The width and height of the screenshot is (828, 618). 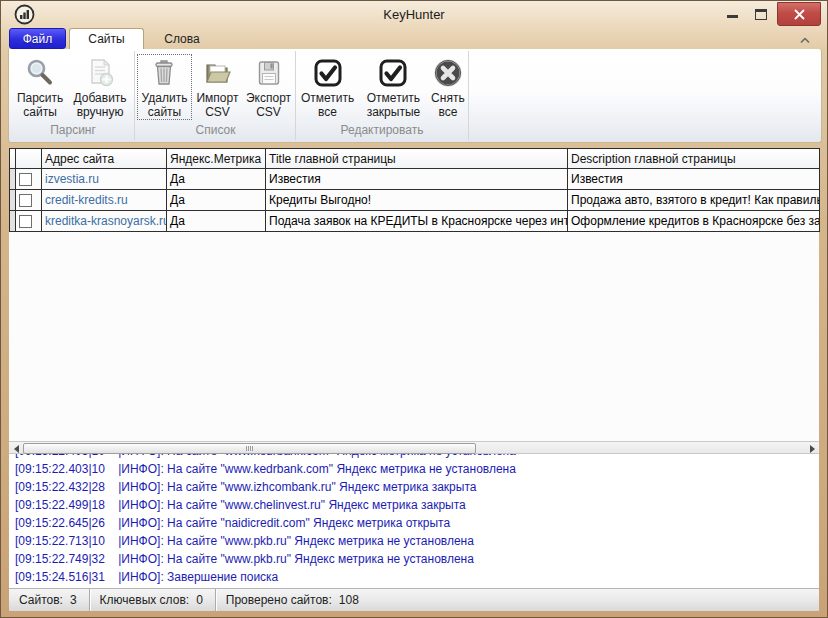 I want to click on status-sites-value: 3, so click(x=74, y=600).